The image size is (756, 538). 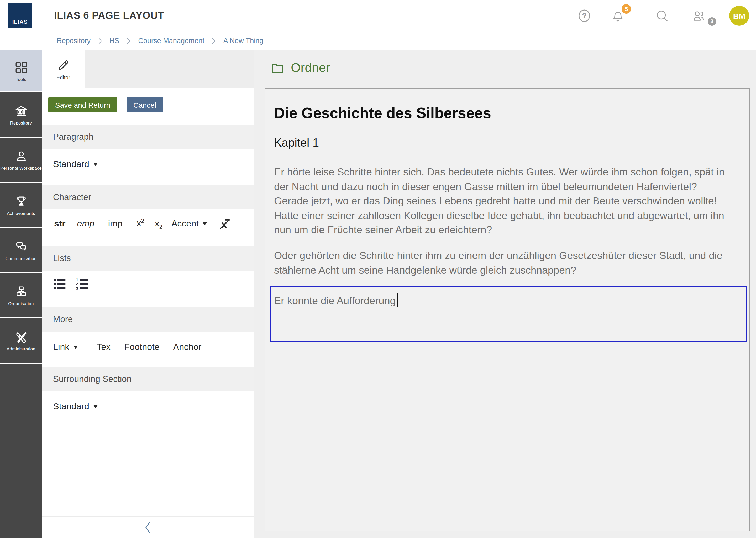 What do you see at coordinates (71, 407) in the screenshot?
I see `surrounding-style-value: Standard` at bounding box center [71, 407].